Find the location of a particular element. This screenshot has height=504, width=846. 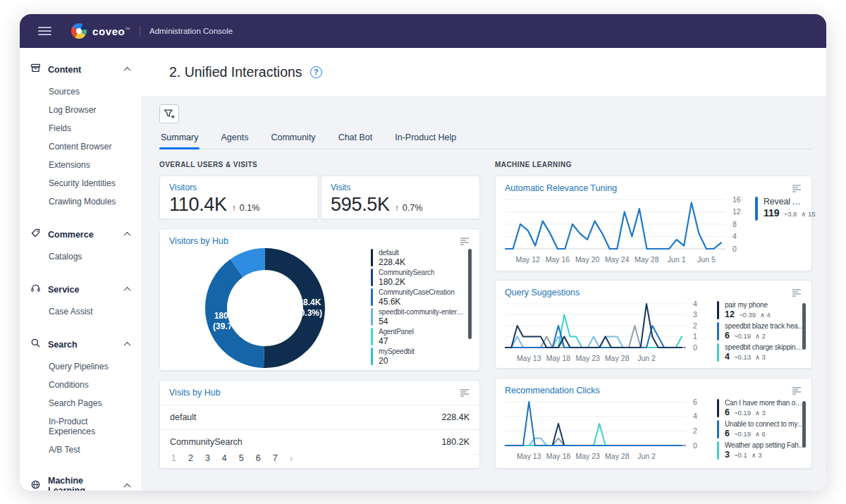

sidebar-item-crawling-modules: Crawling Modules is located at coordinates (80, 202).